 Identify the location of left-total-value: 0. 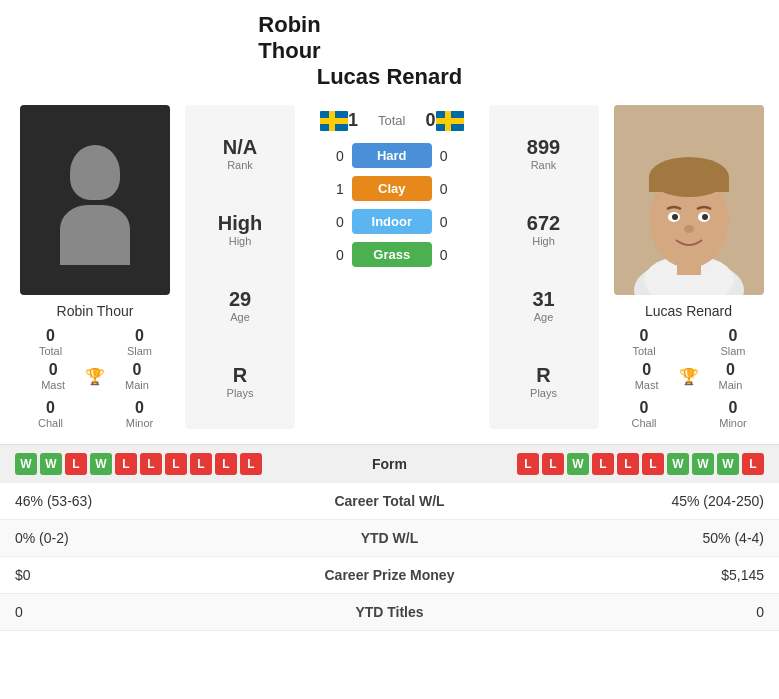
(50, 336).